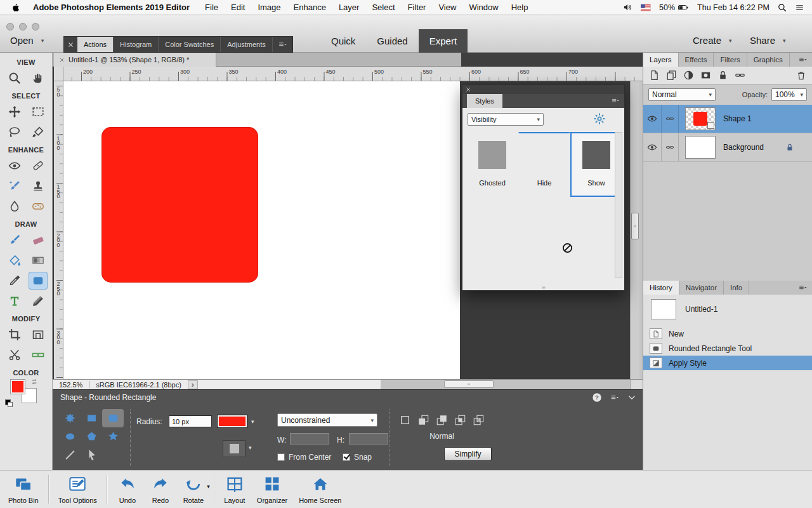  What do you see at coordinates (700, 119) in the screenshot?
I see `layer-thumbnail` at bounding box center [700, 119].